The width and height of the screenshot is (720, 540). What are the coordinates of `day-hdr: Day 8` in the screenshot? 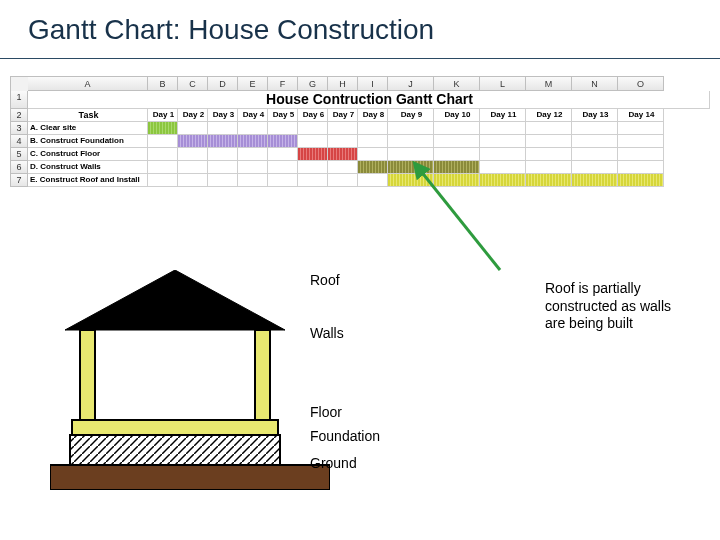 It's located at (373, 116).